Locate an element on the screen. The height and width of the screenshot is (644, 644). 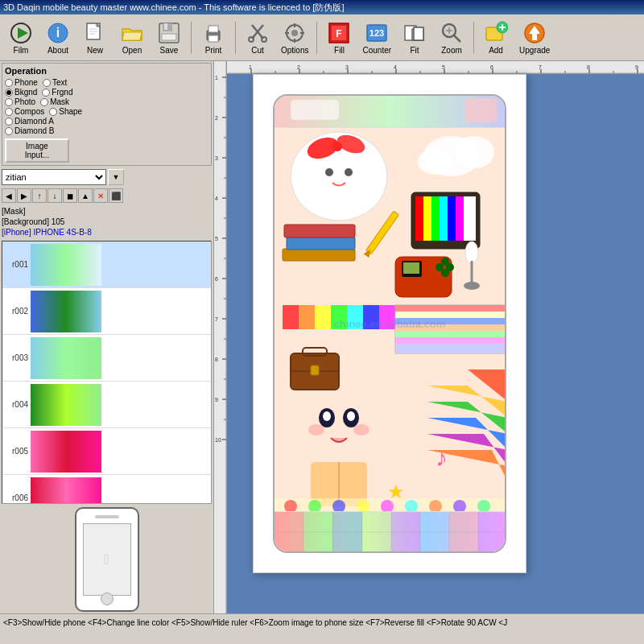
radio-shape: Shape is located at coordinates (66, 111).